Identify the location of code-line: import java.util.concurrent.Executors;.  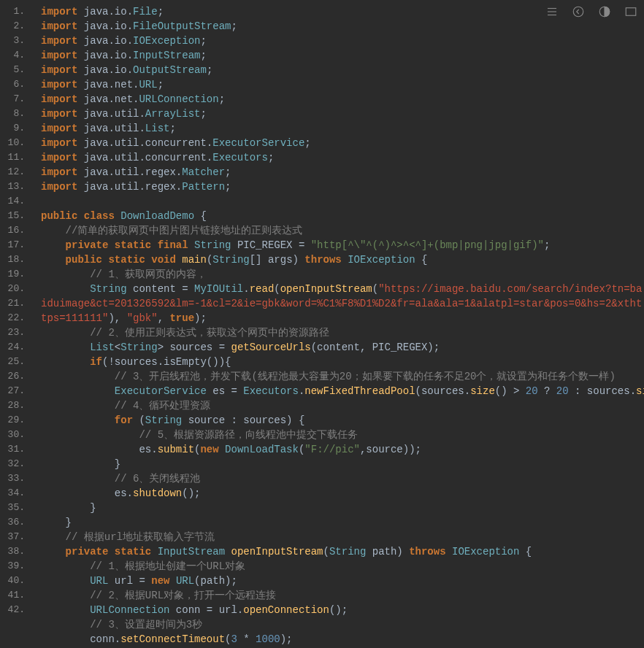
(342, 158).